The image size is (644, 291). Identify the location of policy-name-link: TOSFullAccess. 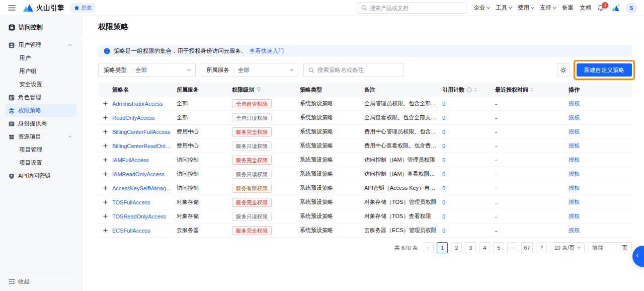
(142, 202).